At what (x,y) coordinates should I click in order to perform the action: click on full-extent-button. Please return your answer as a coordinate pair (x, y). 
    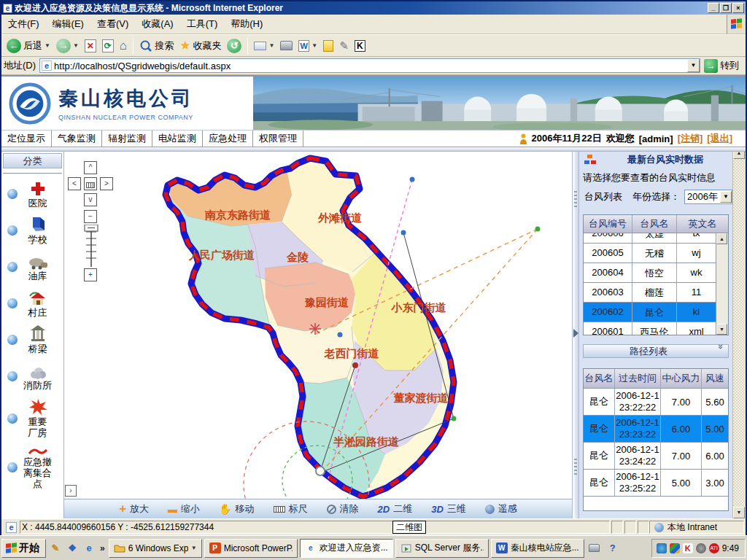
    Looking at the image, I should click on (90, 184).